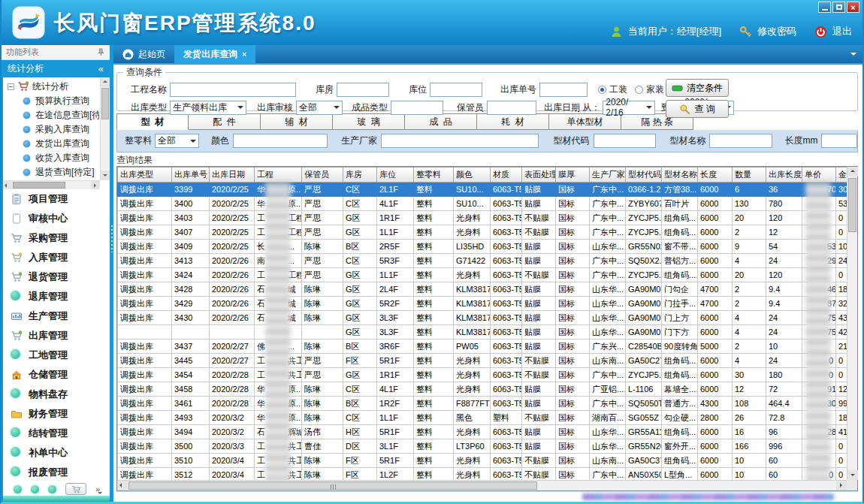  I want to click on scroll-right-icon, so click(95, 185).